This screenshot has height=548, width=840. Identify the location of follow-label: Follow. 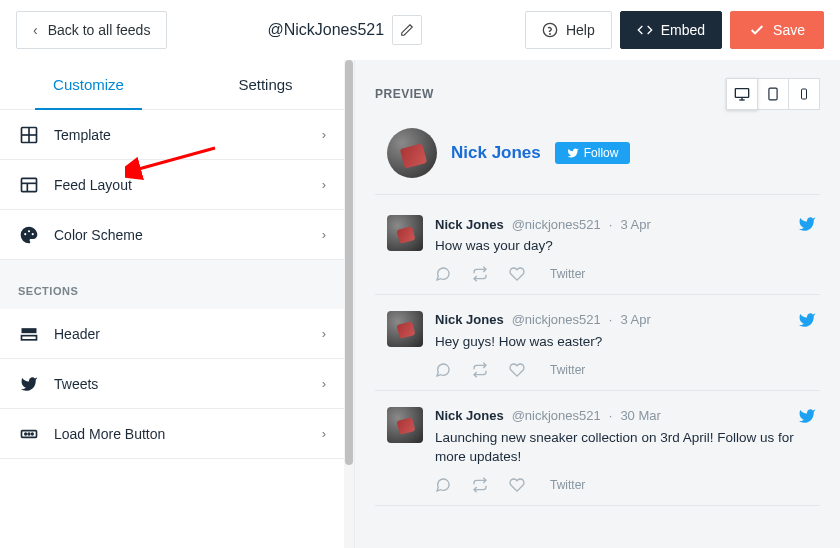
(602, 153).